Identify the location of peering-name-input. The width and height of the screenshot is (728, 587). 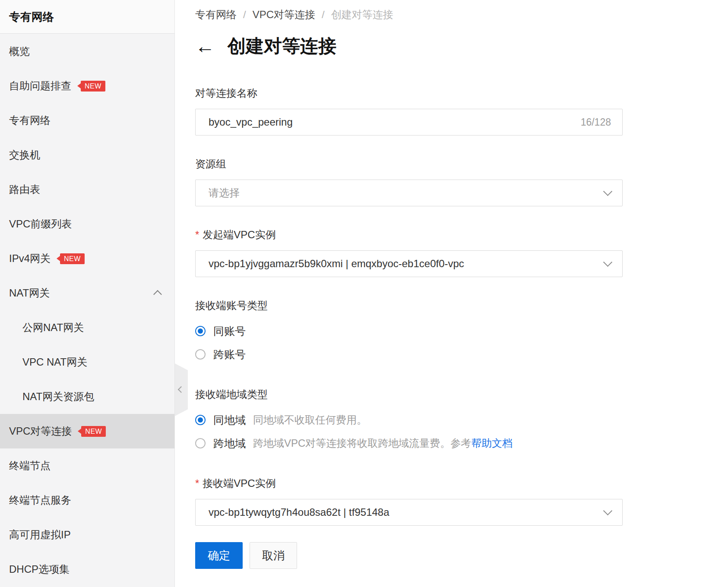
(390, 122).